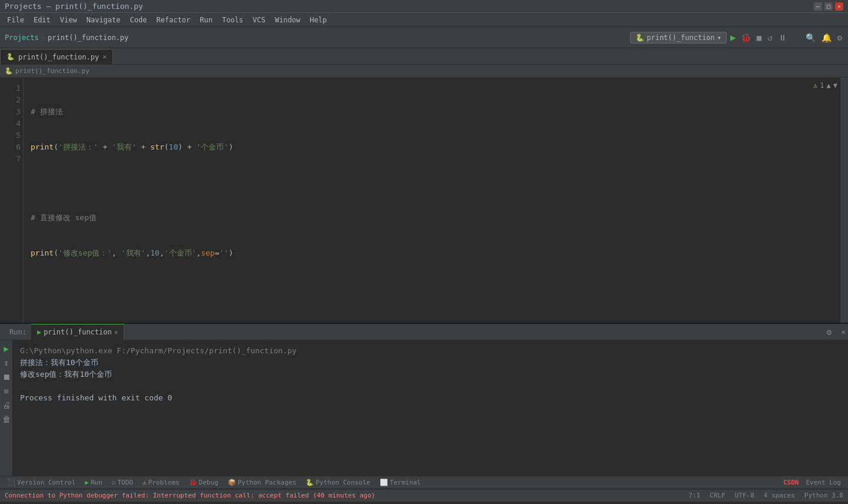  What do you see at coordinates (42, 20) in the screenshot?
I see `menu-edit: Edit` at bounding box center [42, 20].